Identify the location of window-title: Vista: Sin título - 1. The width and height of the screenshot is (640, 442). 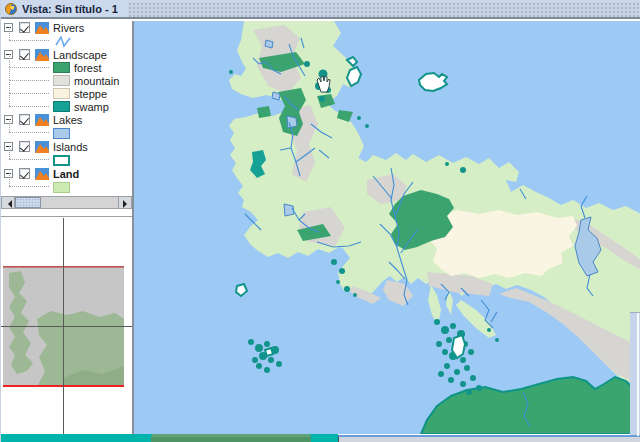
(75, 9).